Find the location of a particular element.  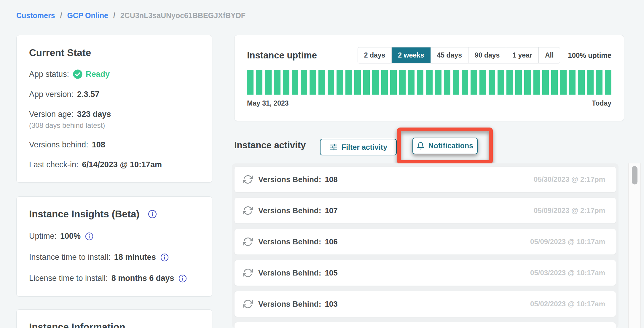

filter-activity-button: Filter activity is located at coordinates (358, 147).